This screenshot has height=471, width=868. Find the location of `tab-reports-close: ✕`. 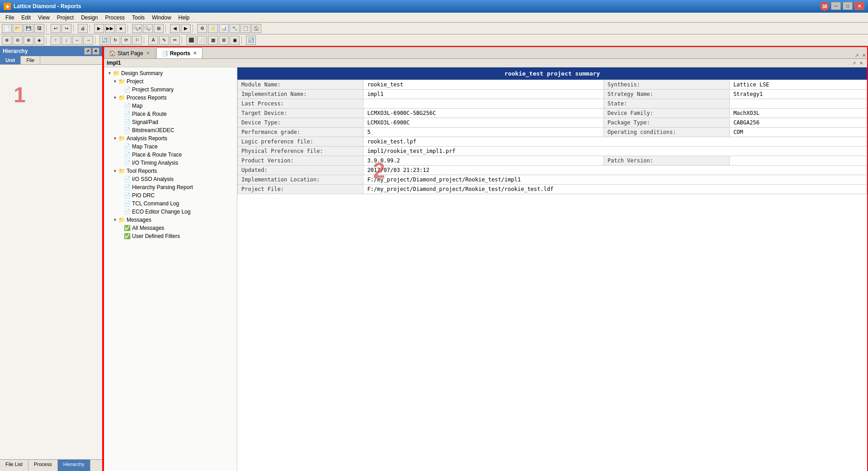

tab-reports-close: ✕ is located at coordinates (195, 53).